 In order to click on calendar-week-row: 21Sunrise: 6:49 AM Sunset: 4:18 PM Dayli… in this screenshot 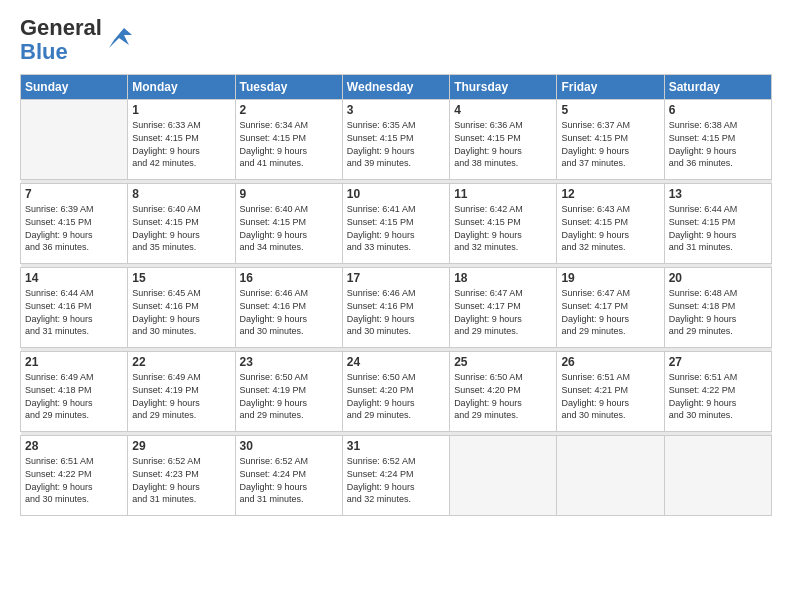, I will do `click(396, 392)`.